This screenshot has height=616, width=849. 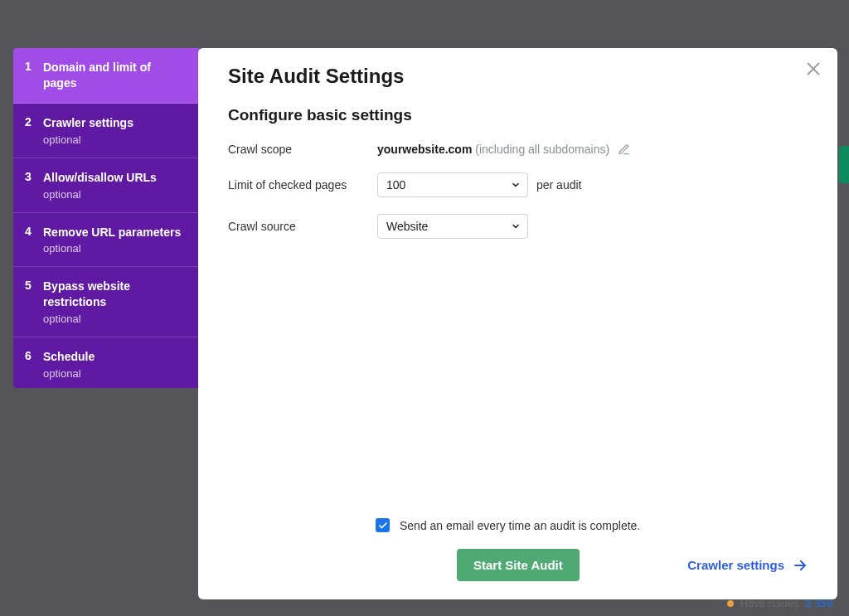 What do you see at coordinates (303, 185) in the screenshot?
I see `limit-pages-label: Limit of checked pages` at bounding box center [303, 185].